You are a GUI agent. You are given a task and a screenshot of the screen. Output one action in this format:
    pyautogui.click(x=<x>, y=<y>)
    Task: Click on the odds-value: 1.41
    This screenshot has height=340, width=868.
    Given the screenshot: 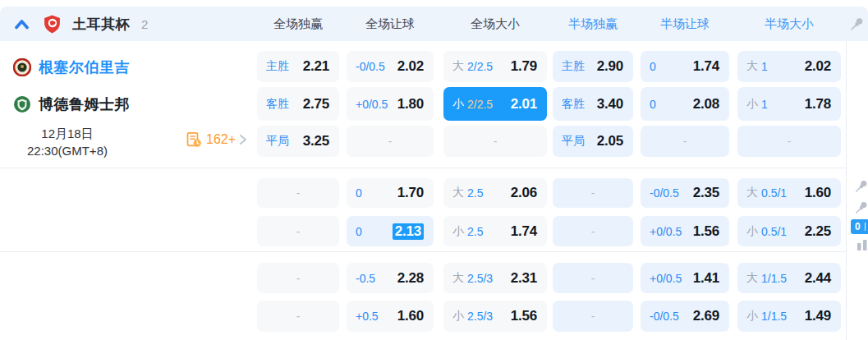 What is the action you would take?
    pyautogui.click(x=706, y=278)
    